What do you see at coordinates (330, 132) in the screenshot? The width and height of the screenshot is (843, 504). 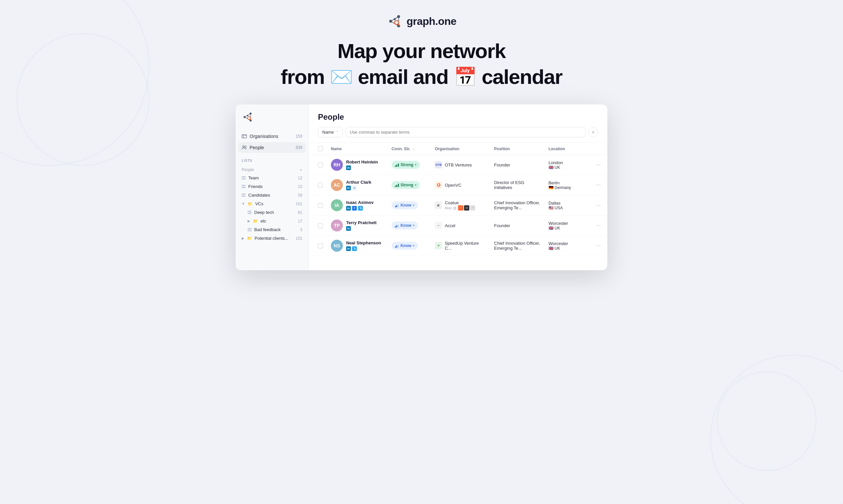 I see `filter-field-button: Name ⌃` at bounding box center [330, 132].